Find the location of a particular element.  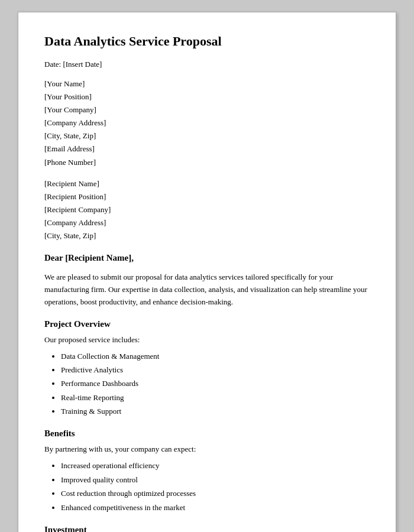

project-overview-list: Data Collection & Management Predictive … is located at coordinates (207, 384).